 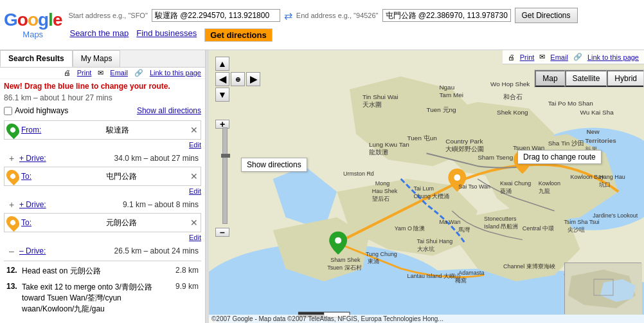 I want to click on svg-text: 馬灣, so click(x=464, y=230).